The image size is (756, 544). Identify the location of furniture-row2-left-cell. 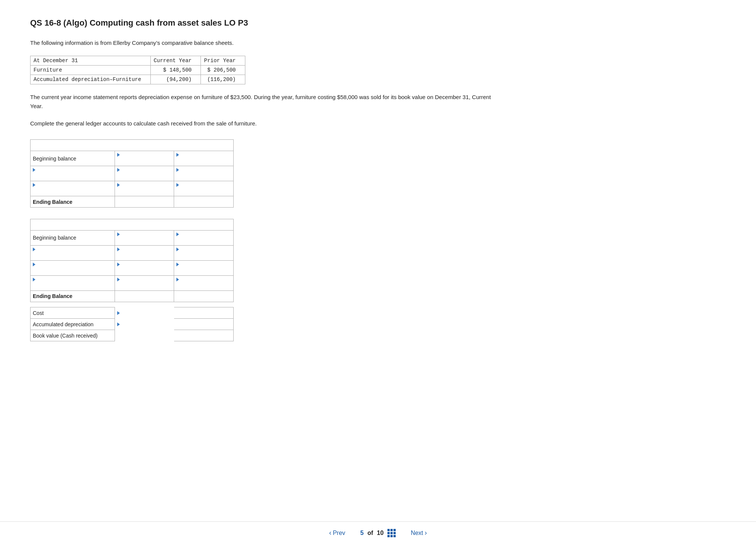
(144, 174).